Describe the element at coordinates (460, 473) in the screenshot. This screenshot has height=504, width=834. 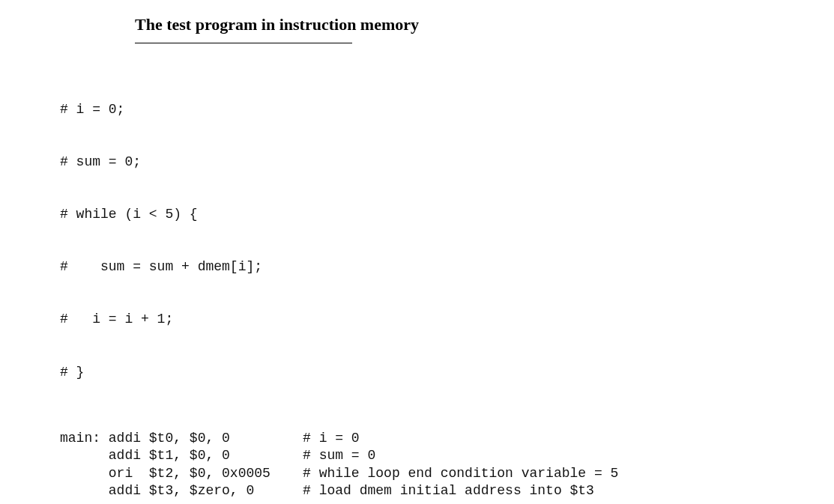
I see `asm-comment: # while loop end condition variable = 5` at that location.